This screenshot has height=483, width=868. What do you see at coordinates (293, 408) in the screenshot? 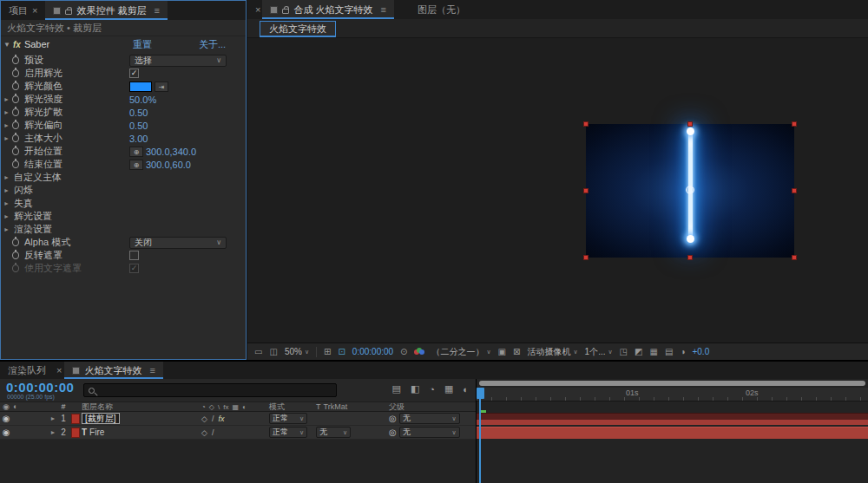
I see `mode-header: 模式` at bounding box center [293, 408].